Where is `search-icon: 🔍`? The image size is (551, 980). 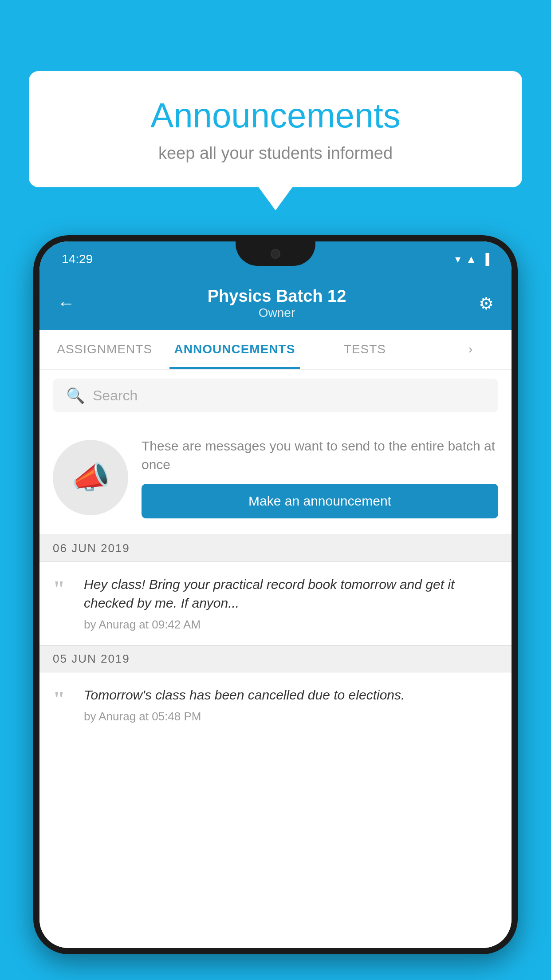 search-icon: 🔍 is located at coordinates (75, 395).